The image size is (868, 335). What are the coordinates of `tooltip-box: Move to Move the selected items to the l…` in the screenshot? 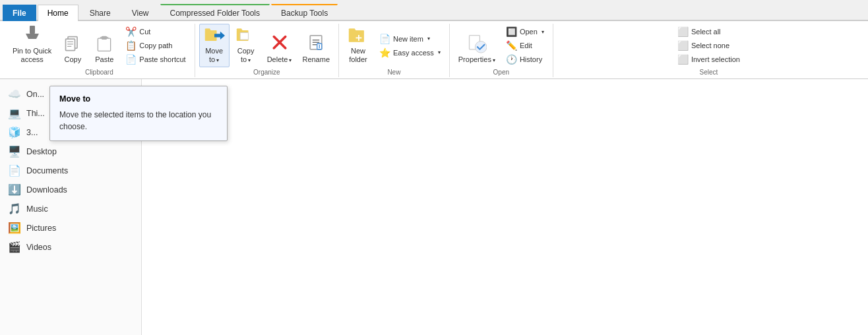 It's located at (139, 113).